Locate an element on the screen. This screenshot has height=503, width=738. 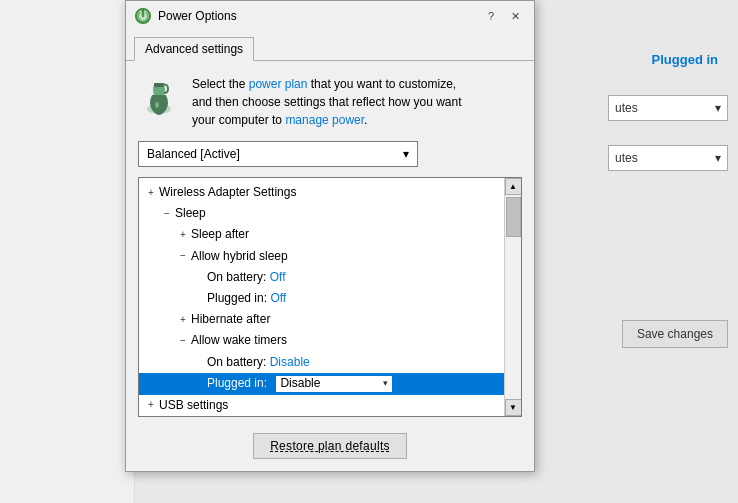
desc-highlight-1: power plan is located at coordinates (278, 84).